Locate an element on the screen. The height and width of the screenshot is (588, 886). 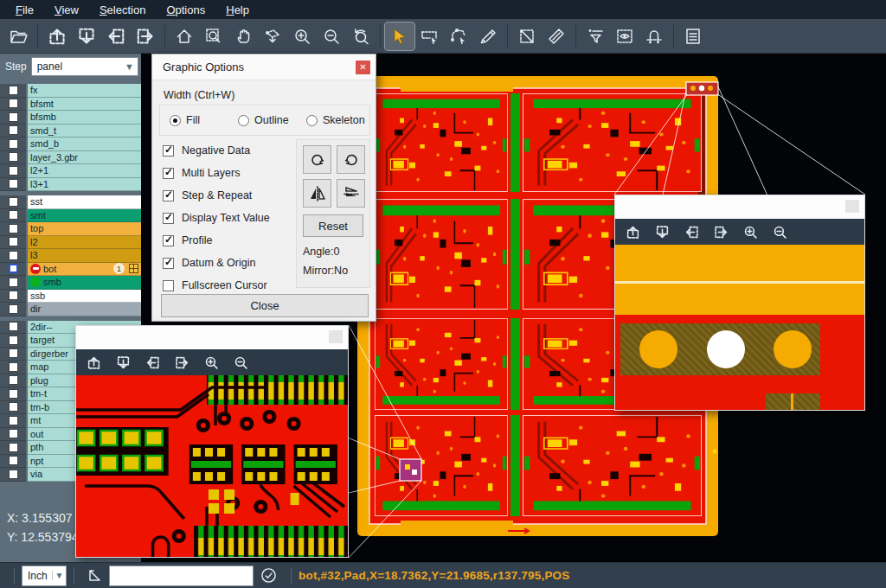
step-select: panel ▼ is located at coordinates (85, 67).